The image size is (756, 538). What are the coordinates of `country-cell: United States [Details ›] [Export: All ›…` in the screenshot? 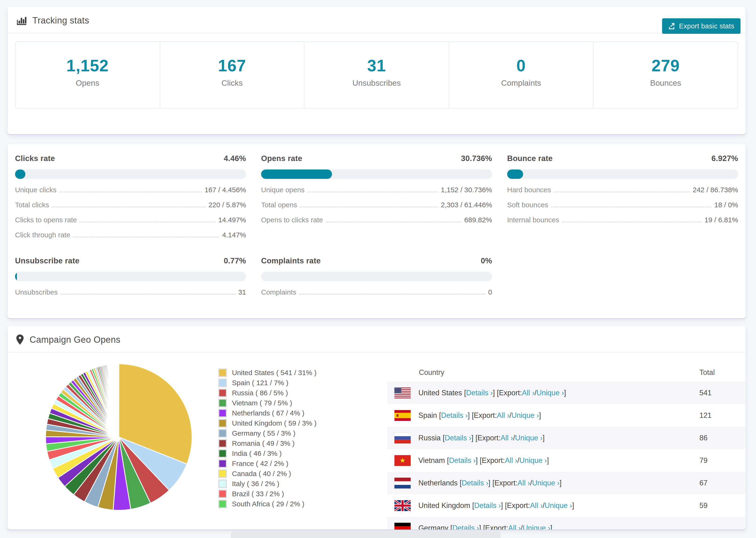 It's located at (543, 393).